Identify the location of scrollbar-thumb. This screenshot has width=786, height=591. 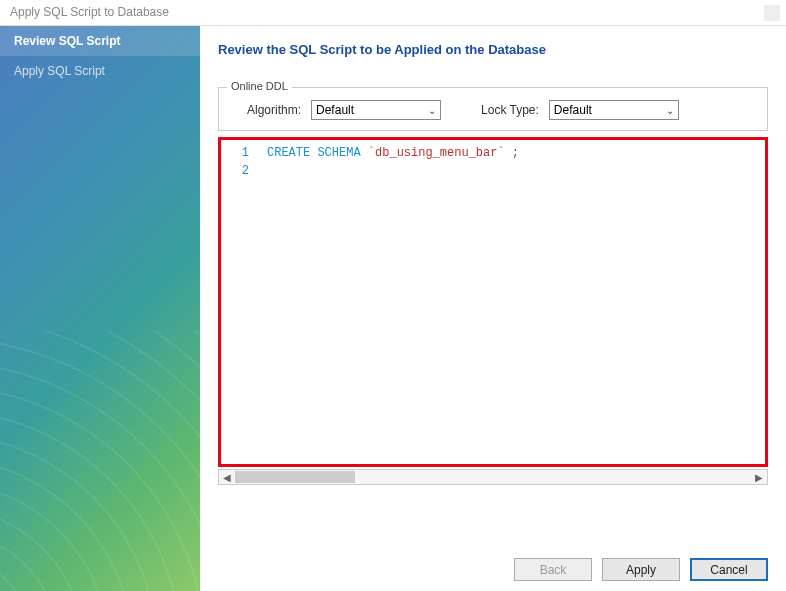
(295, 477).